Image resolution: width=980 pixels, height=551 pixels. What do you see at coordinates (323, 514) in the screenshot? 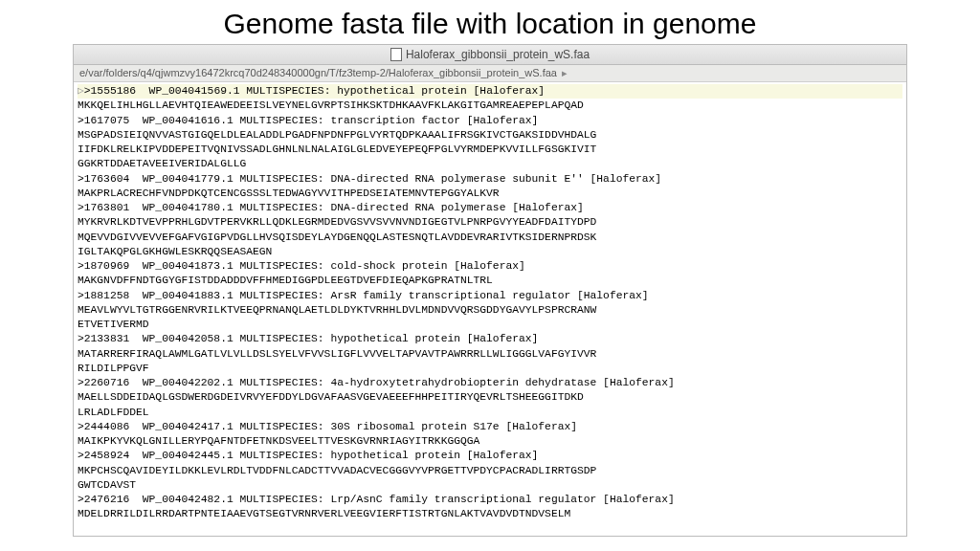
I see `fasta-line: MDELDRRILDILRRDARTPNTEIAAEVGTSEGTVRNRVER…` at bounding box center [323, 514].